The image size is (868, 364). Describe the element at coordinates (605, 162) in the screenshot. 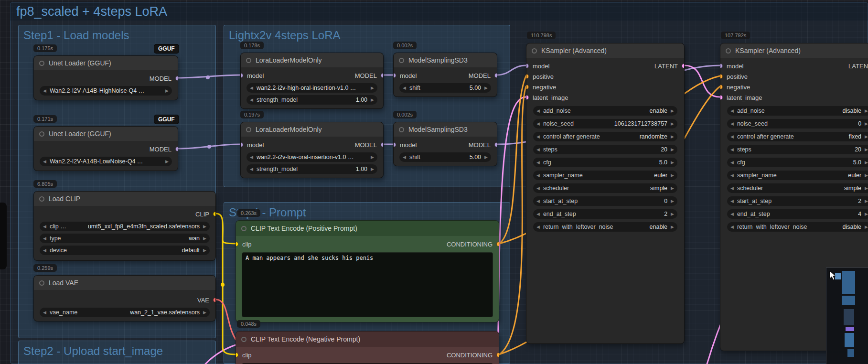

I see `cfg-widget: ◀cfg5.0▶` at that location.